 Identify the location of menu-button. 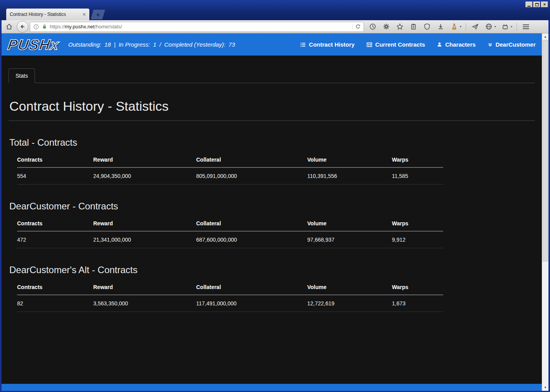
(526, 27).